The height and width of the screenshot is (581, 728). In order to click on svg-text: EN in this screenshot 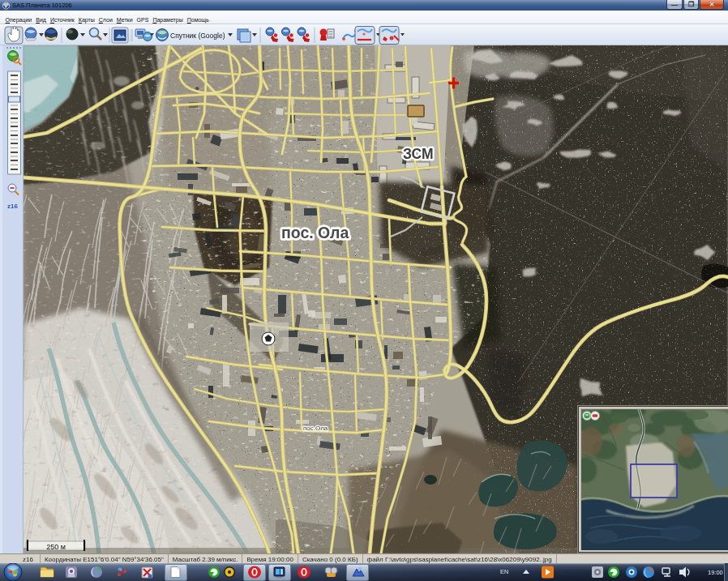, I will do `click(504, 572)`.